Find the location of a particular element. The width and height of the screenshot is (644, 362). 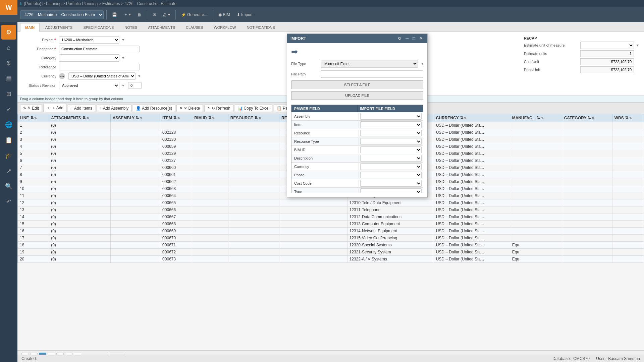

sidebar-item-clipboard: 📋 is located at coordinates (9, 140).